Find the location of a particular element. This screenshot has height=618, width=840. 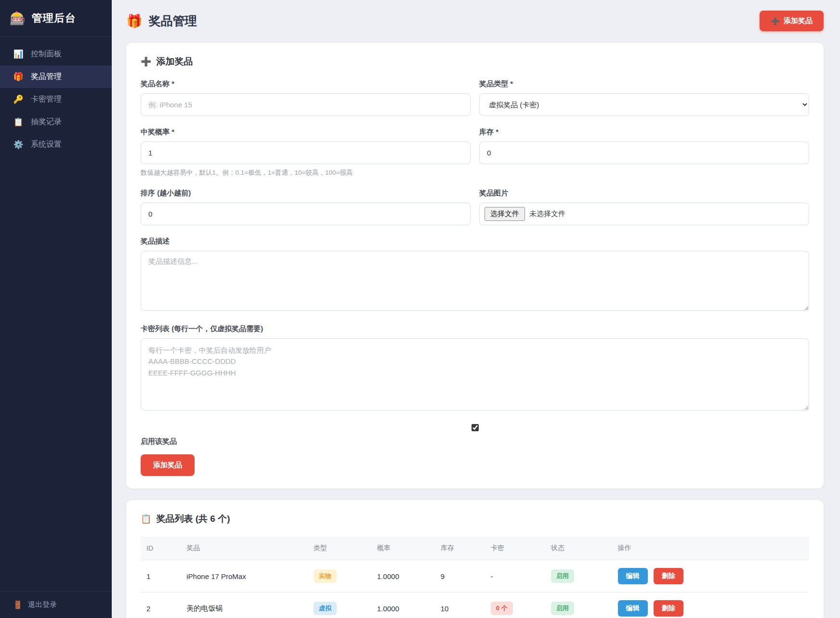

cell-prize-name: 美的电饭锅 is located at coordinates (244, 605).